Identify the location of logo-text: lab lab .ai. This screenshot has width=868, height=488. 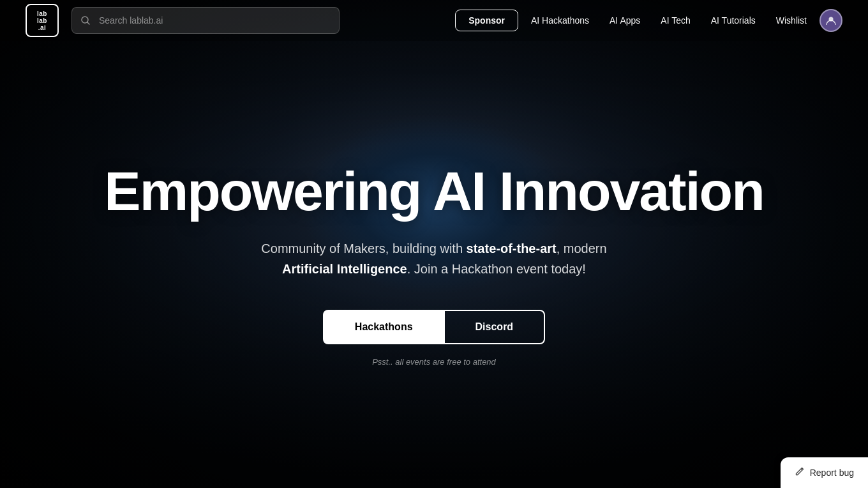
(42, 20).